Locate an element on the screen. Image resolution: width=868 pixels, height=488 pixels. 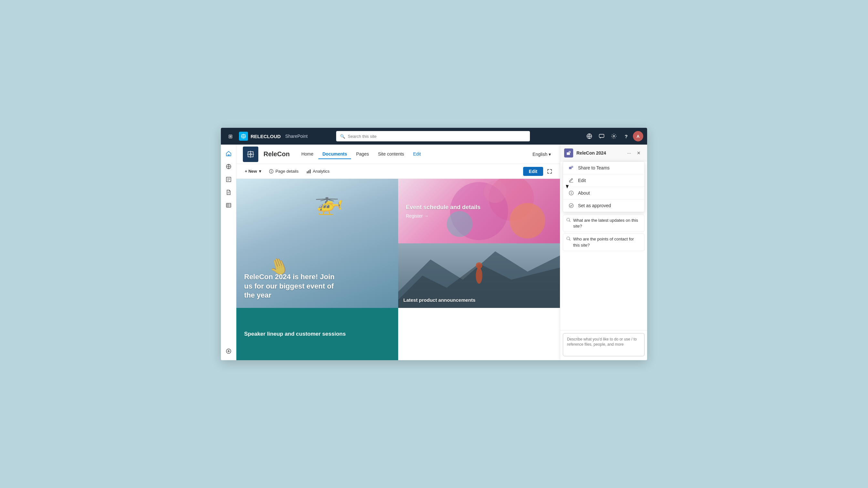
hero-speaker-heading: Speaker lineup and customer sessions is located at coordinates (295, 334).